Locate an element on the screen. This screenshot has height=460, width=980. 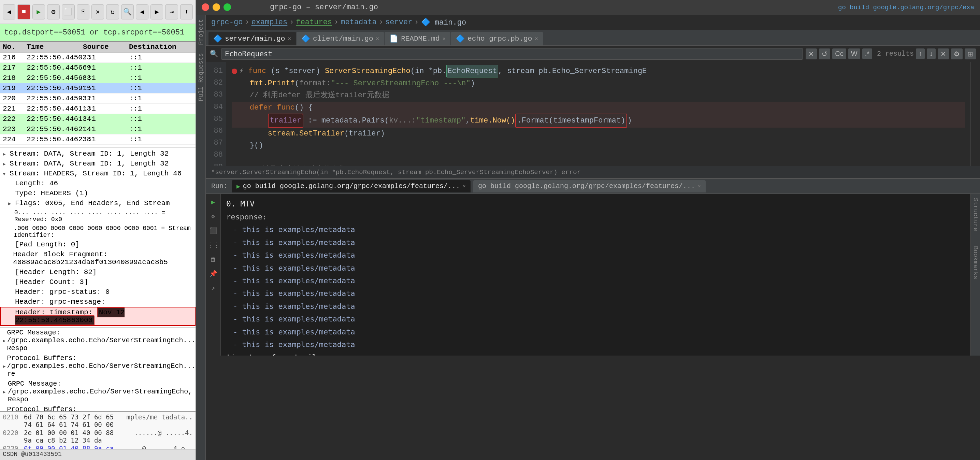
search-prev-result: ↑ is located at coordinates (920, 54).